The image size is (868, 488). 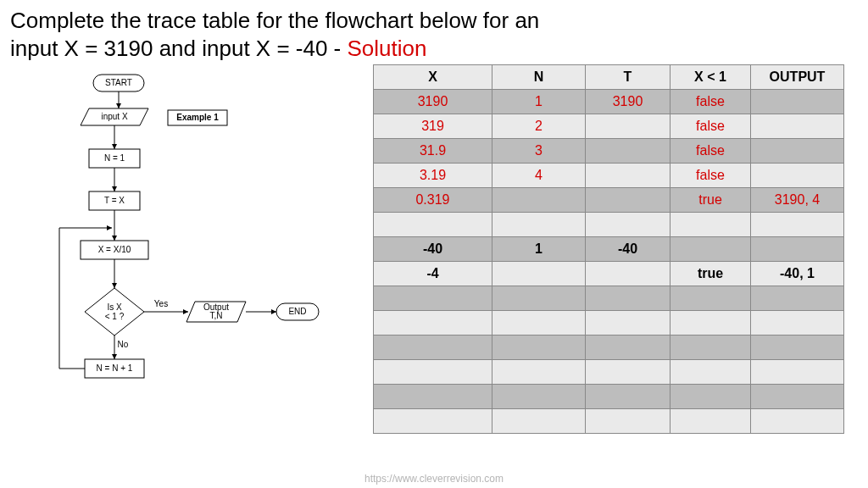 I want to click on cell-x: 3.19, so click(x=433, y=176).